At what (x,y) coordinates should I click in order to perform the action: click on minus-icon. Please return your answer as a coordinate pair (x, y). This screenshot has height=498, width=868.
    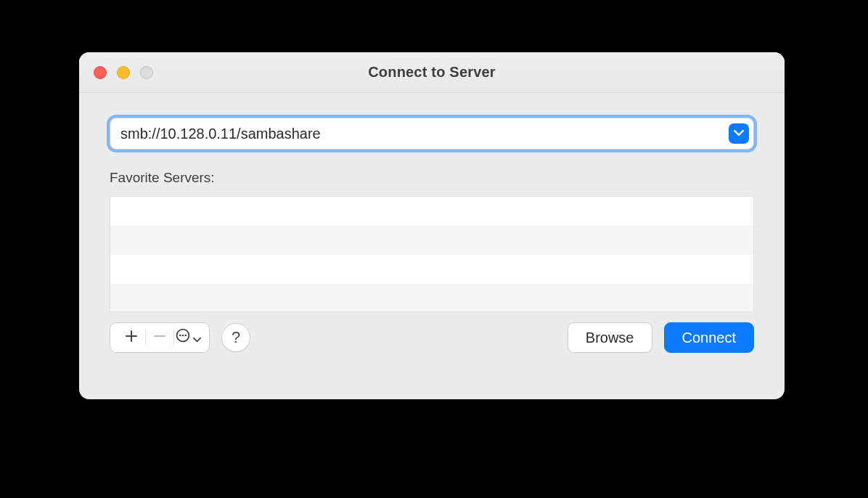
    Looking at the image, I should click on (160, 338).